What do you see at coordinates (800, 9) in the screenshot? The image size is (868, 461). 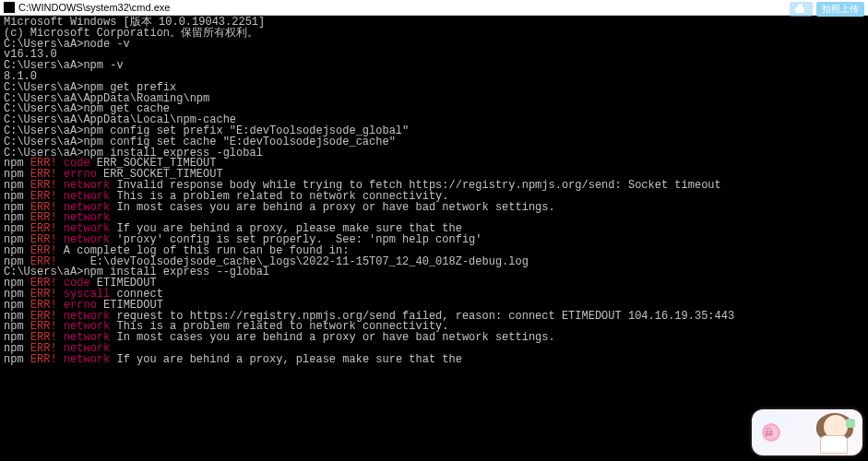 I see `cloud-icon` at bounding box center [800, 9].